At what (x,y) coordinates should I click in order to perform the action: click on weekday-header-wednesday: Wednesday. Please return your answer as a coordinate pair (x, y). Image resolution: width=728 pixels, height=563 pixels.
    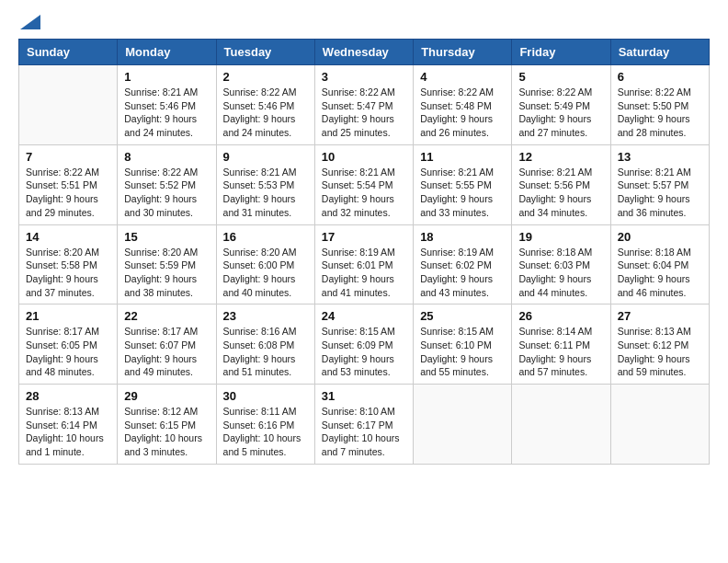
    Looking at the image, I should click on (364, 52).